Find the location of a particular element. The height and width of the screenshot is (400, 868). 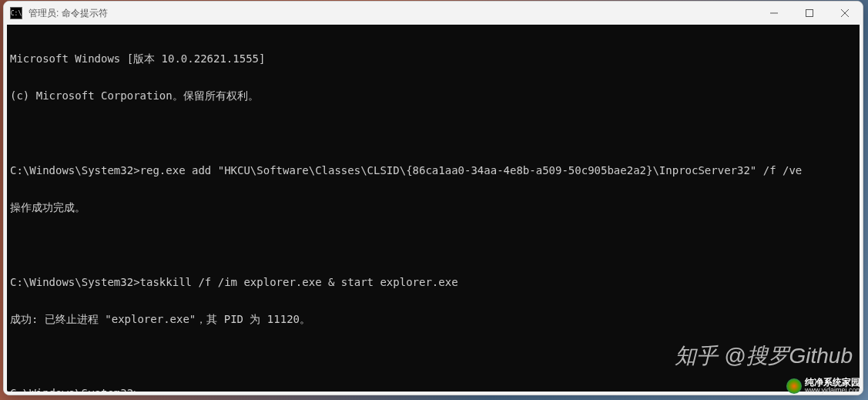

minimize-button is located at coordinates (774, 13).